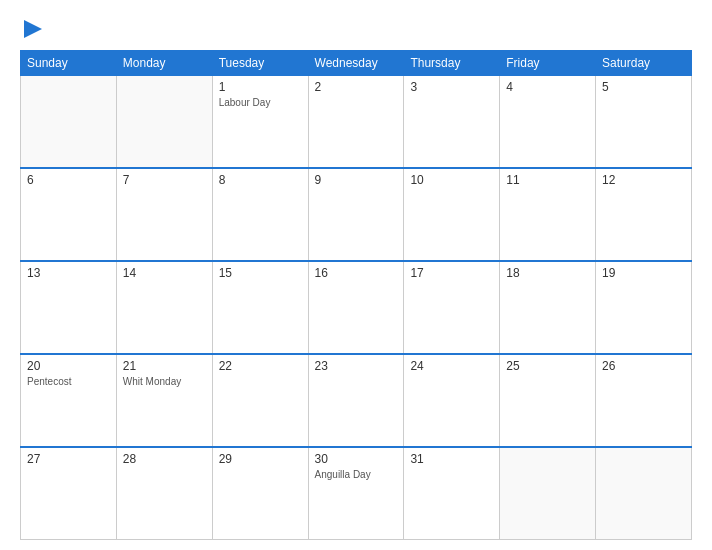 The width and height of the screenshot is (712, 550). I want to click on holiday-label: Anguilla Day, so click(356, 474).